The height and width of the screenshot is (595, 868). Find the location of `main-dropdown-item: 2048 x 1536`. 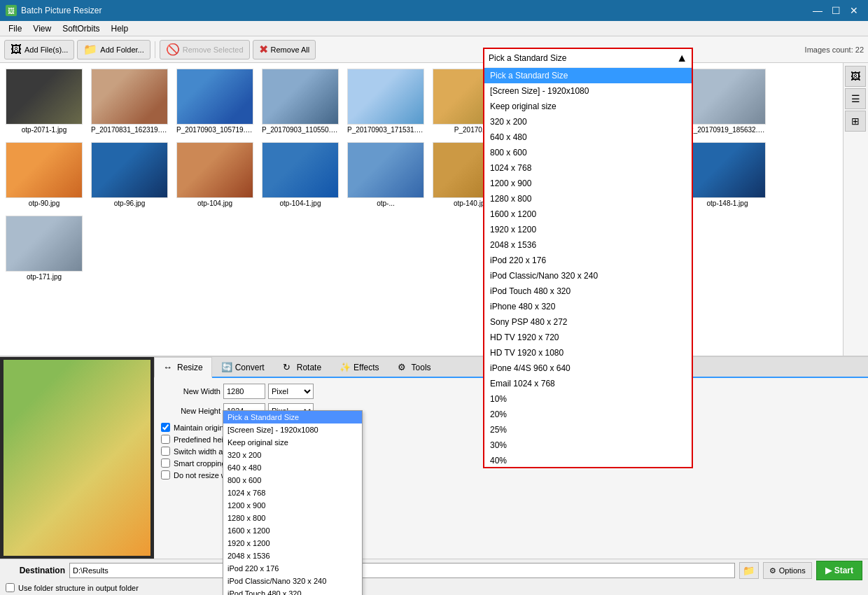

main-dropdown-item: 2048 x 1536 is located at coordinates (588, 245).